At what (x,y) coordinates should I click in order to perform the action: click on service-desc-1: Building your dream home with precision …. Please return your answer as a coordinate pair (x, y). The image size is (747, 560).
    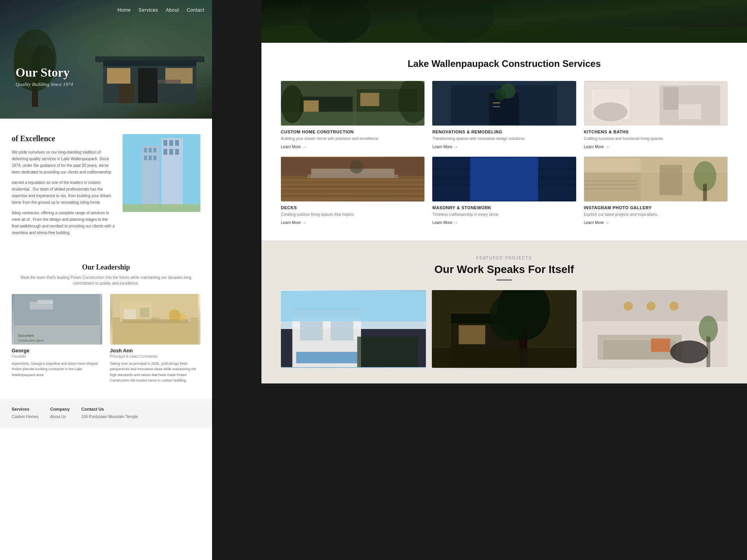
    Looking at the image, I should click on (352, 138).